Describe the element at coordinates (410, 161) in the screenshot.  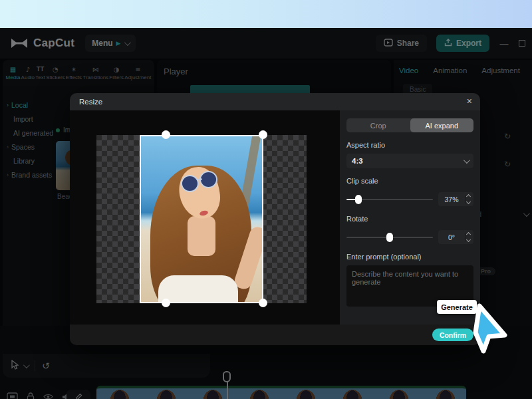
I see `aspect-ratio-select: 4:3` at that location.